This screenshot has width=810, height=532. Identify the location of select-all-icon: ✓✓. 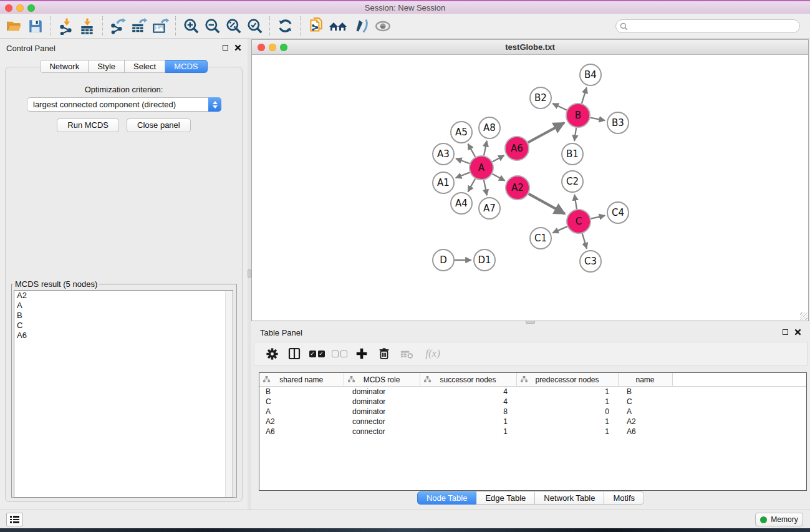
(317, 354).